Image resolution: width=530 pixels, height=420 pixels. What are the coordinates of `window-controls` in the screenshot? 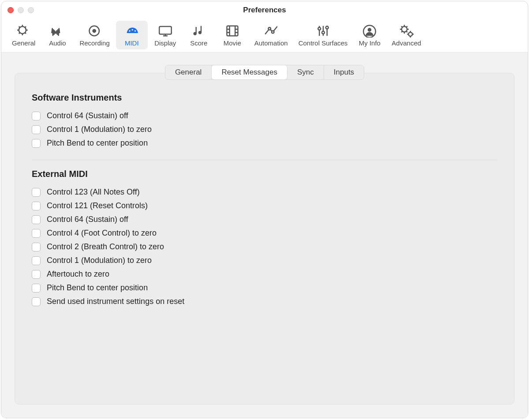 It's located at (21, 10).